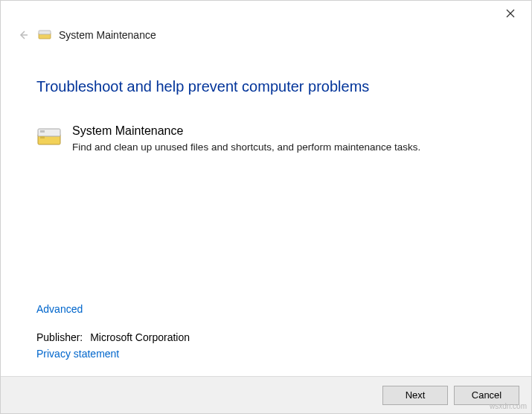 The width and height of the screenshot is (532, 414). What do you see at coordinates (266, 13) in the screenshot?
I see `titlebar` at bounding box center [266, 13].